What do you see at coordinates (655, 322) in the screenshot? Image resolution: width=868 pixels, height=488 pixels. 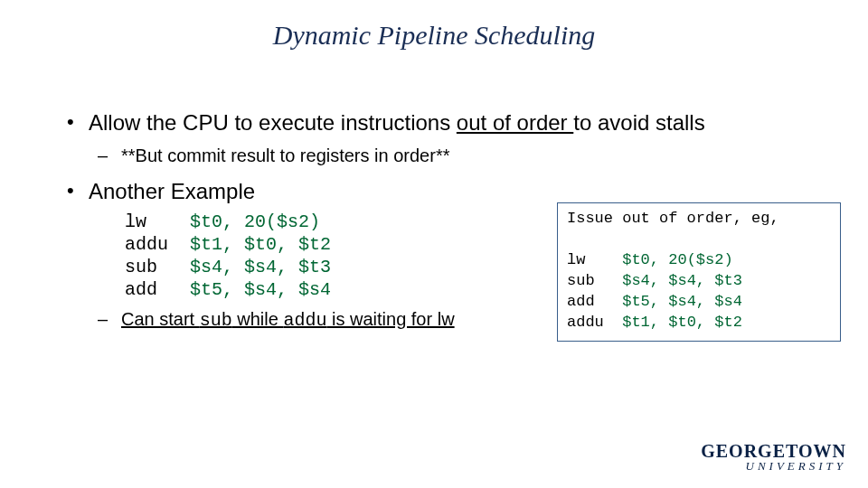 I see `side-code-line-4: addu $t1, $t0, $t2` at bounding box center [655, 322].